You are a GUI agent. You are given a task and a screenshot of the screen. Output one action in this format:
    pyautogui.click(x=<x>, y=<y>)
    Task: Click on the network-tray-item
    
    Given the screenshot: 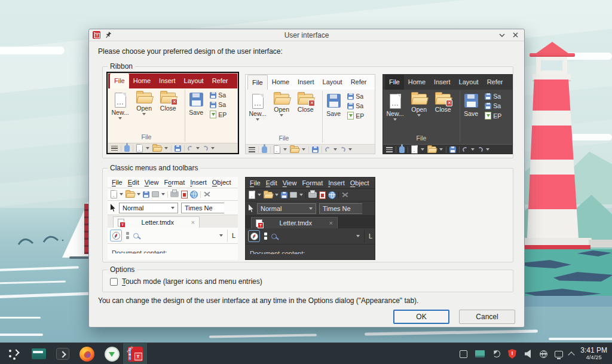 What is the action you would take?
    pyautogui.click(x=543, y=354)
    